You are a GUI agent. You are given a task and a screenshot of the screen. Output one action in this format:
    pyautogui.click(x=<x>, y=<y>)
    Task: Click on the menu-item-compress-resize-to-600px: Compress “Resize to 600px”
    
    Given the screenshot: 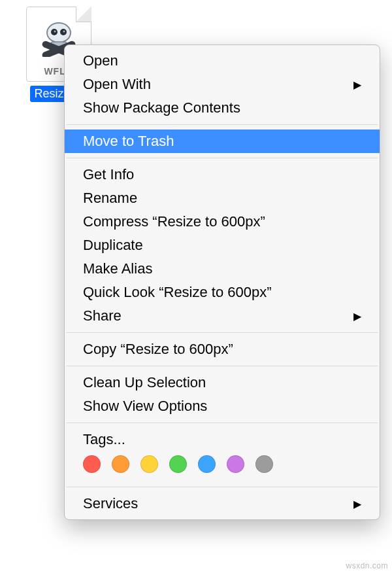 What is the action you would take?
    pyautogui.click(x=222, y=222)
    